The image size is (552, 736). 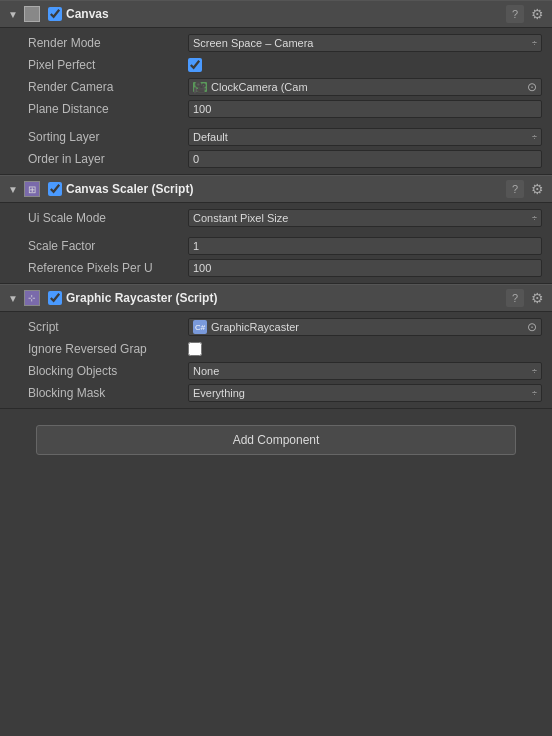 What do you see at coordinates (195, 349) in the screenshot?
I see `ignore-reversed-checkbox` at bounding box center [195, 349].